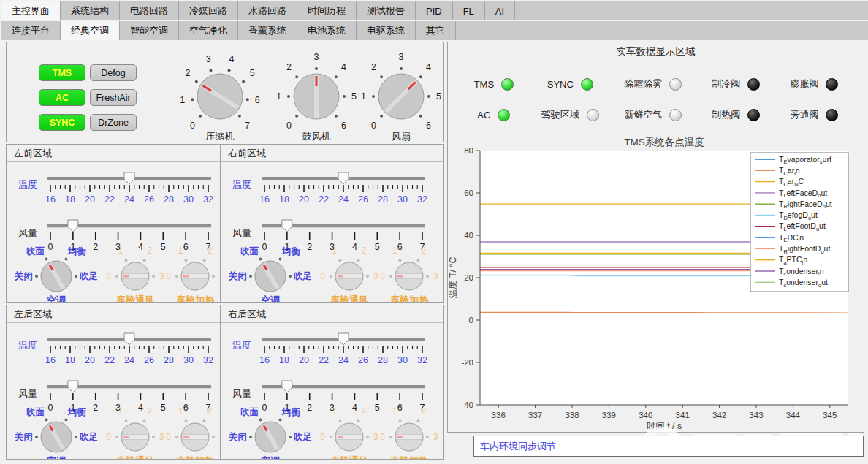  What do you see at coordinates (675, 85) in the screenshot?
I see `led-defrost-defog` at bounding box center [675, 85].